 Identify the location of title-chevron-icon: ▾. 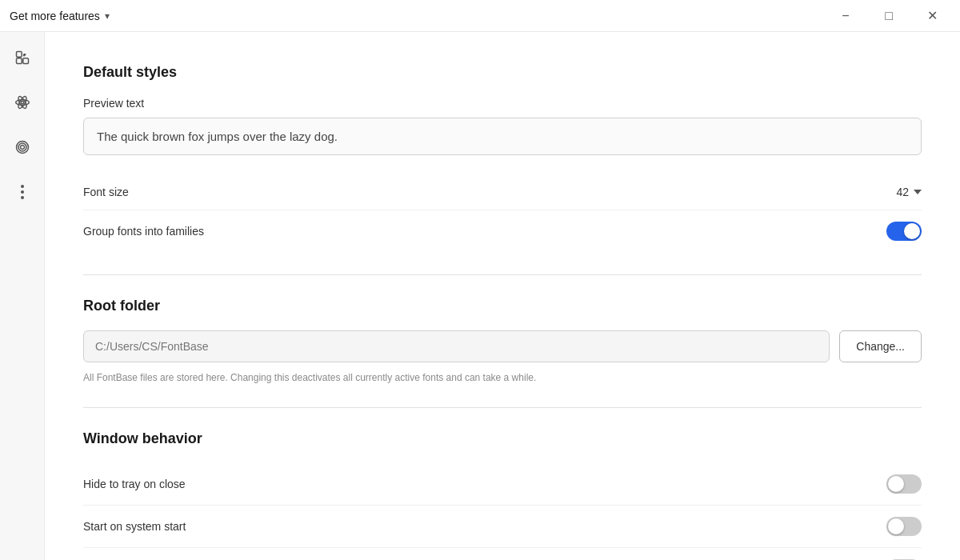
(107, 16).